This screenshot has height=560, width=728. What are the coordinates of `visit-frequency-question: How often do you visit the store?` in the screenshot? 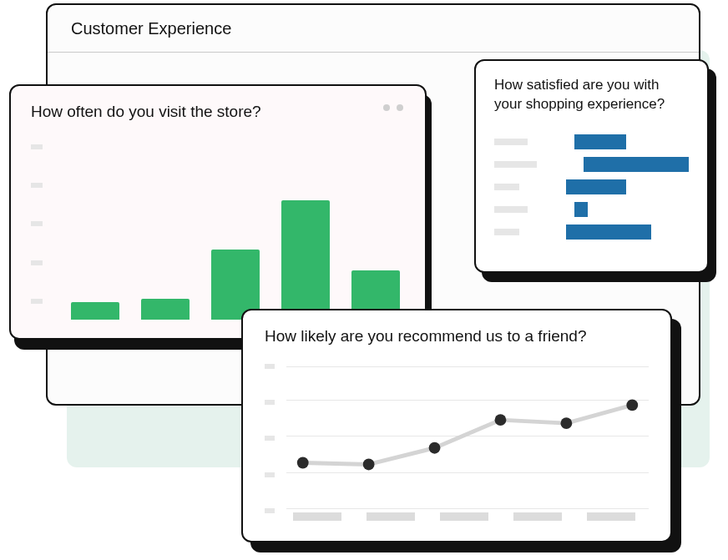 It's located at (218, 112).